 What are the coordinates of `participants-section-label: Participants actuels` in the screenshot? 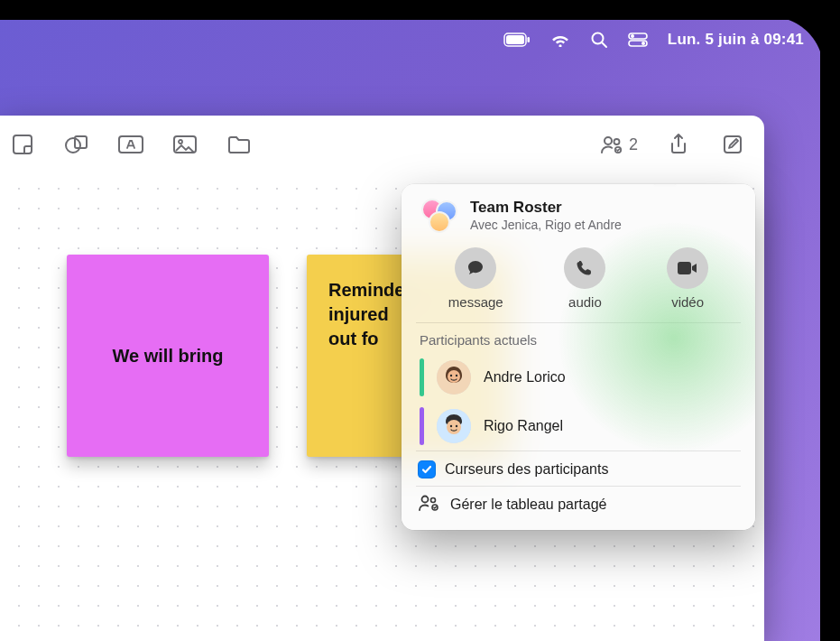 It's located at (578, 338).